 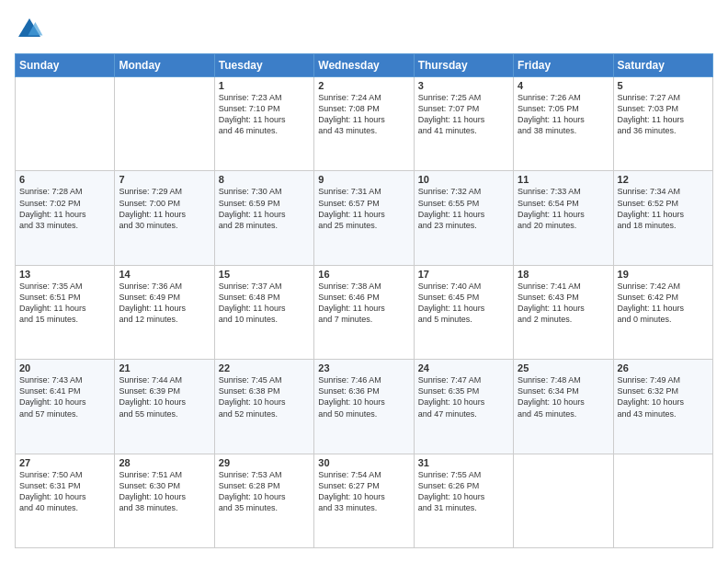 I want to click on calendar-cell: 24Sunrise: 7:47 AM Sunset: 6:35 PM Dayli…, so click(x=463, y=407).